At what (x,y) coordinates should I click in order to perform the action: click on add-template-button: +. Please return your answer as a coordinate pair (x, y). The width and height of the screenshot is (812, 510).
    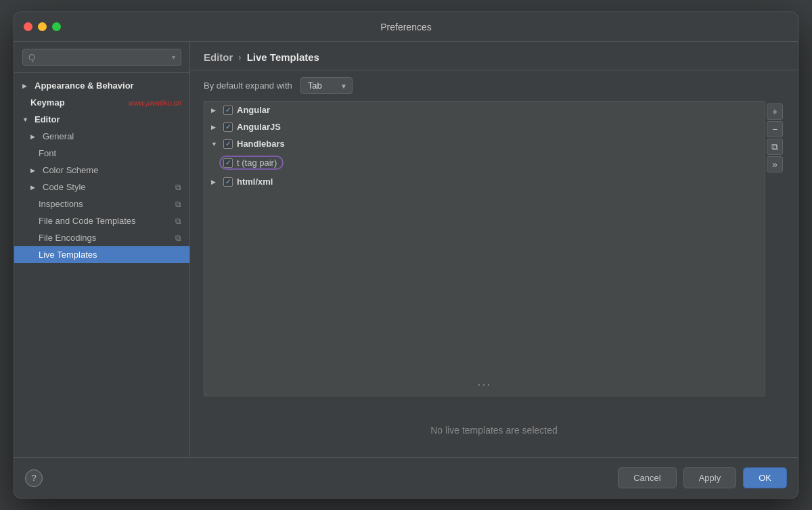
    Looking at the image, I should click on (775, 112).